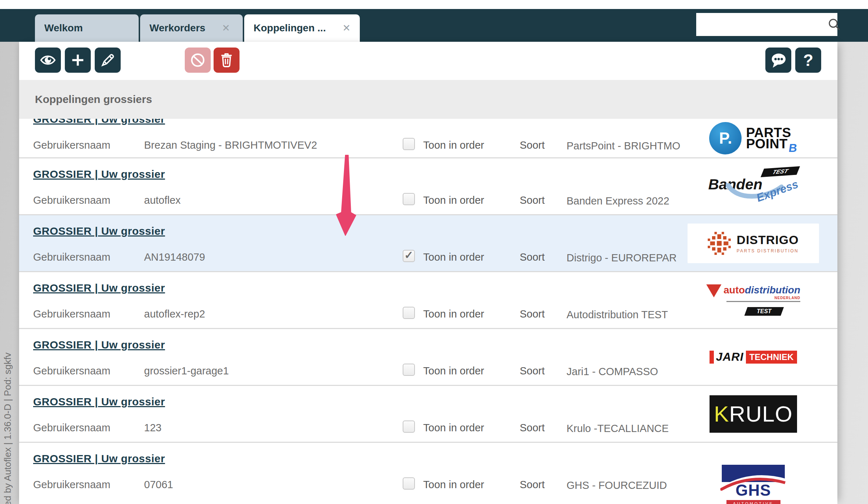  Describe the element at coordinates (627, 258) in the screenshot. I see `soort-value: Distrigo - EUROREPAR` at that location.